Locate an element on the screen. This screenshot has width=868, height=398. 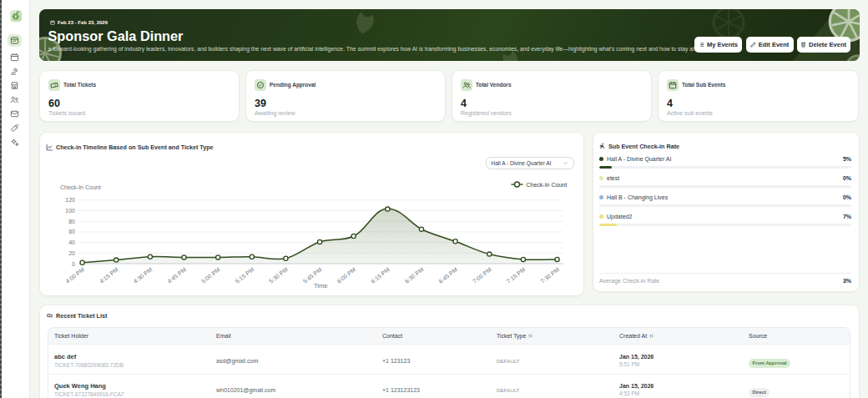
svg-text: 7:00 PM is located at coordinates (482, 275).